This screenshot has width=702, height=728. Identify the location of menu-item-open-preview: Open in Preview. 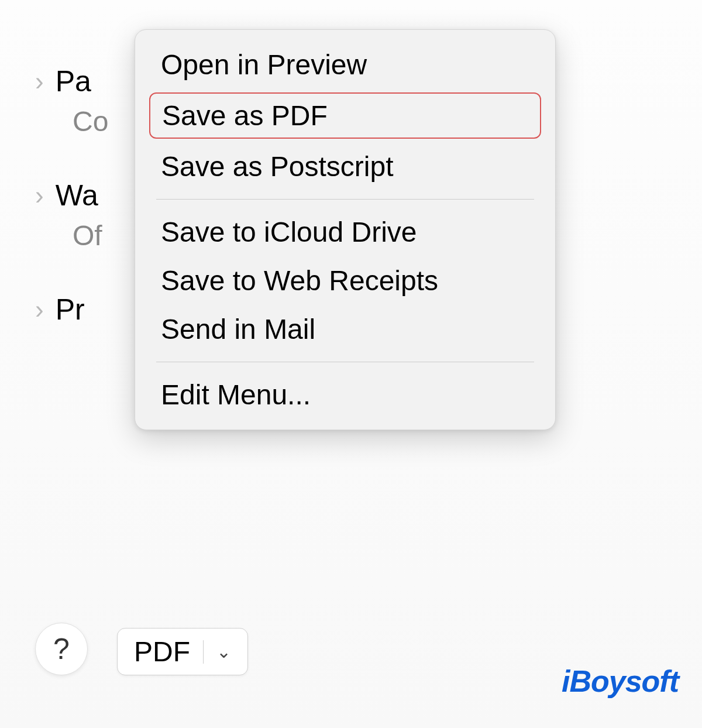
(345, 64).